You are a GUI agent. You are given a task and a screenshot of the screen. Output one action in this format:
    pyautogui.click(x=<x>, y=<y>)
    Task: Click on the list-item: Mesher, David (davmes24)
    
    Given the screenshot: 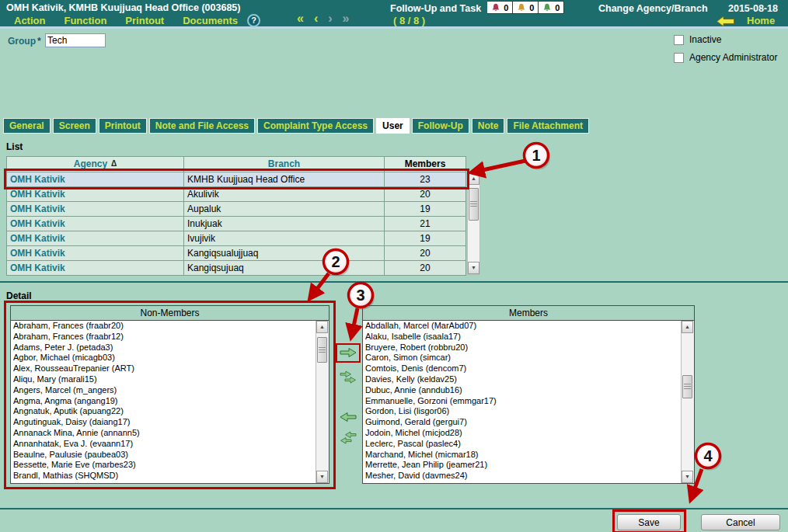 What is the action you would take?
    pyautogui.click(x=521, y=476)
    